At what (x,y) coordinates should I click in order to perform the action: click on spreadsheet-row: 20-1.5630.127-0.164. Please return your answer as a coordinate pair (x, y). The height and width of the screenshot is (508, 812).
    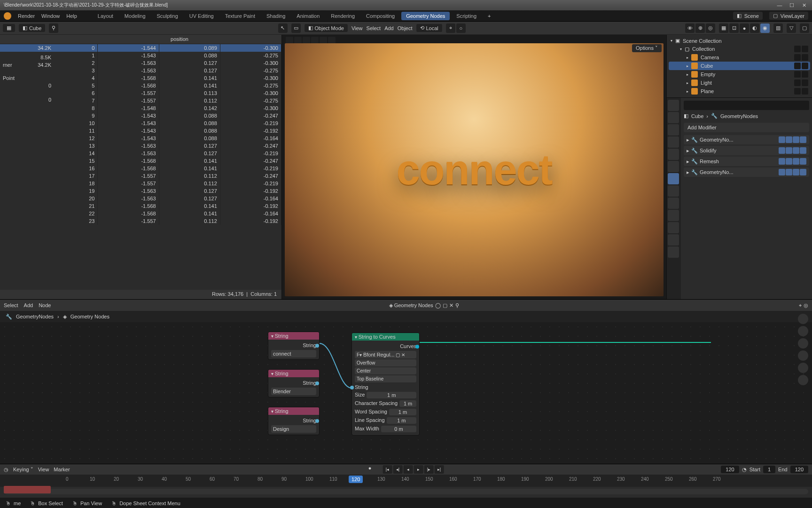
    Looking at the image, I should click on (168, 198).